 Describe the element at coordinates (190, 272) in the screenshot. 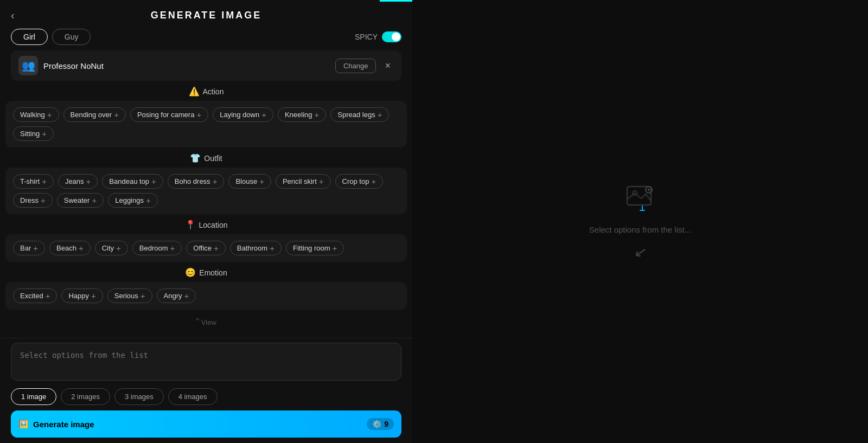

I see `emotion-emoji: 😊` at that location.